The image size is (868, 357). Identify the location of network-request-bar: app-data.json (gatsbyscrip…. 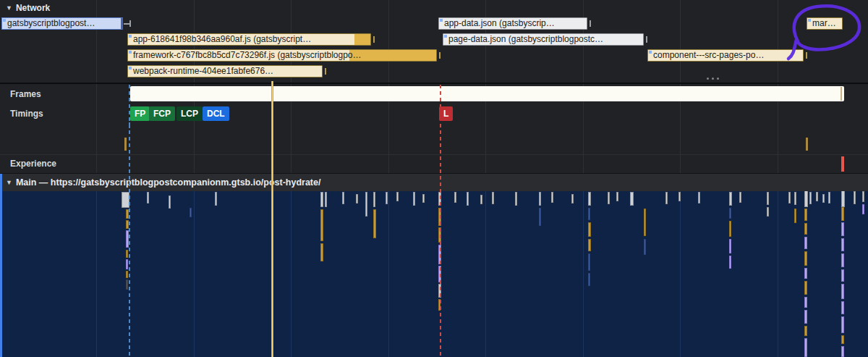
(513, 23).